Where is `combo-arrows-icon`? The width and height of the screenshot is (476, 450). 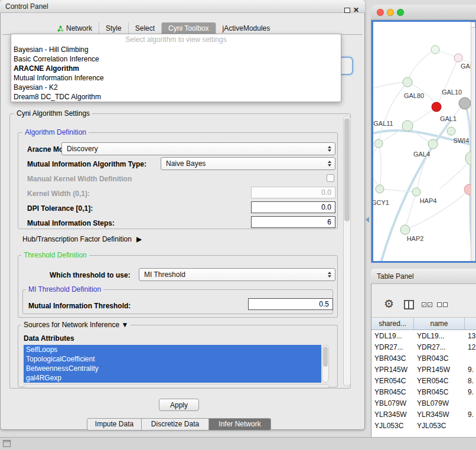 combo-arrows-icon is located at coordinates (330, 275).